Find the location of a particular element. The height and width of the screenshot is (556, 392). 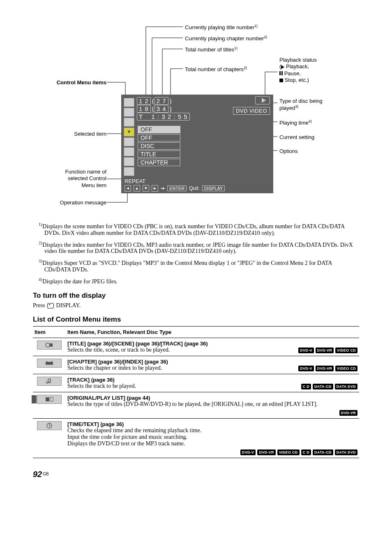

press-display-text: Press DISPLAY. is located at coordinates (196, 306).